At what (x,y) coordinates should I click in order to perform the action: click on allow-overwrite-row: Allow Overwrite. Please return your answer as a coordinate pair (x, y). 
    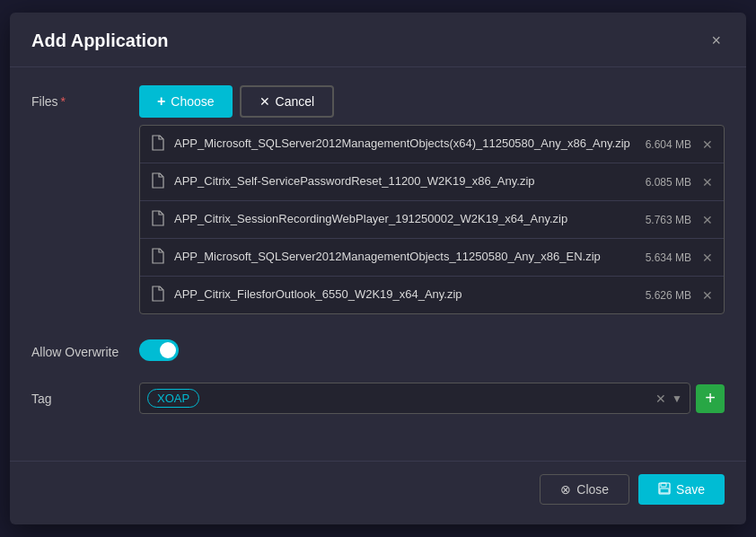
    Looking at the image, I should click on (378, 348).